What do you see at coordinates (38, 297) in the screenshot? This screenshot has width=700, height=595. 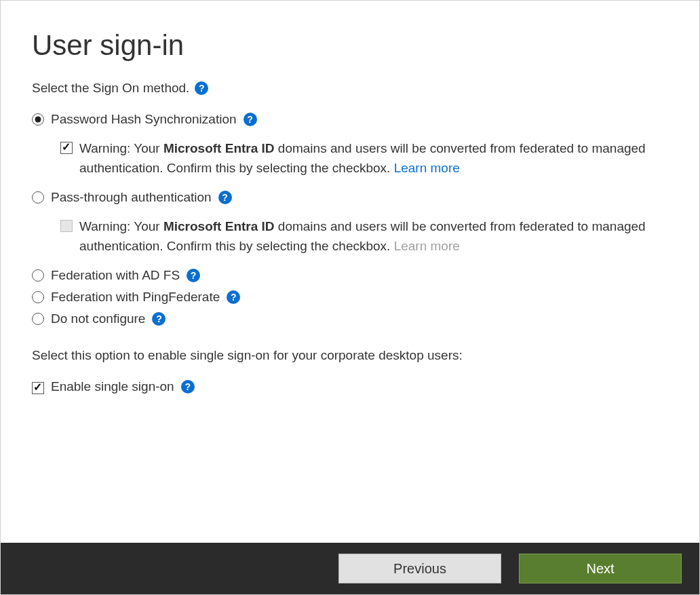 I see `radio-ping` at bounding box center [38, 297].